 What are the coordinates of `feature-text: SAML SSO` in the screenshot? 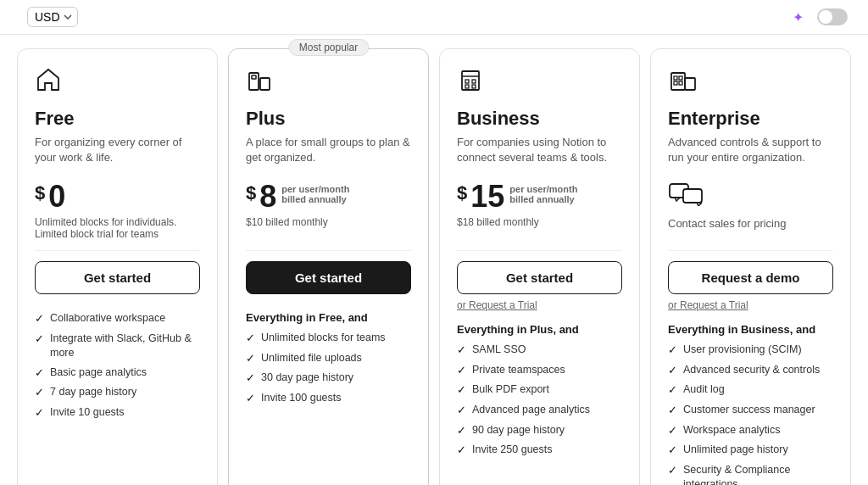 It's located at (498, 349).